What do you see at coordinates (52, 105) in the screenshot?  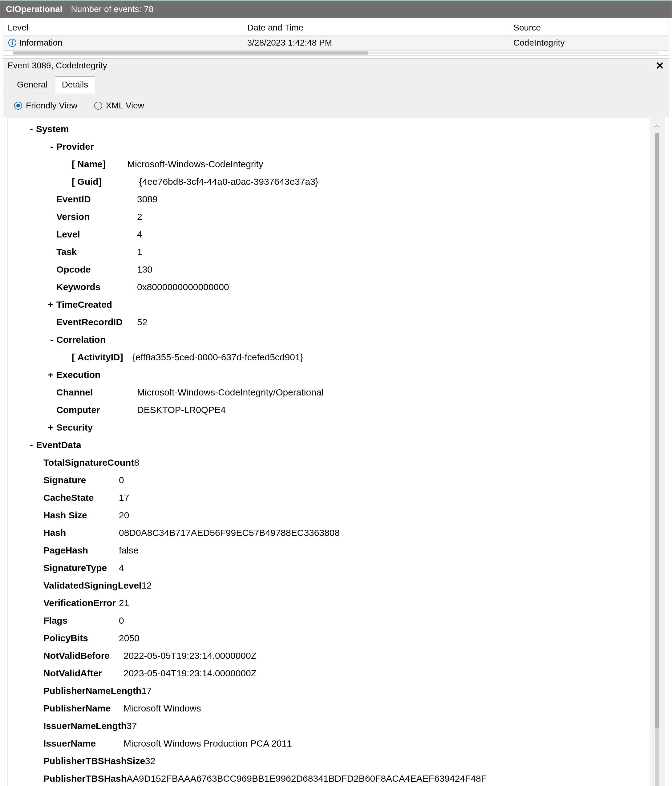 I see `radio-friendly-label: Friendly View` at bounding box center [52, 105].